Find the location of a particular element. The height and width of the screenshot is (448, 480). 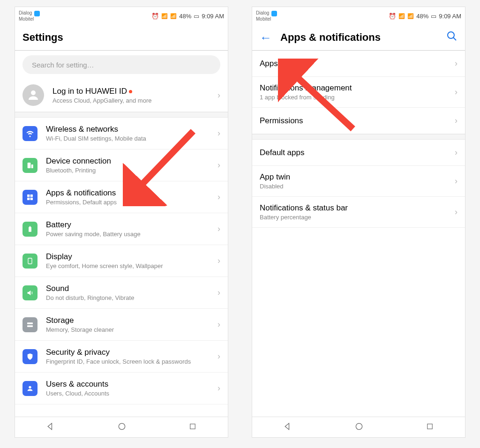

row-title: Notifications & status bar is located at coordinates (357, 208).